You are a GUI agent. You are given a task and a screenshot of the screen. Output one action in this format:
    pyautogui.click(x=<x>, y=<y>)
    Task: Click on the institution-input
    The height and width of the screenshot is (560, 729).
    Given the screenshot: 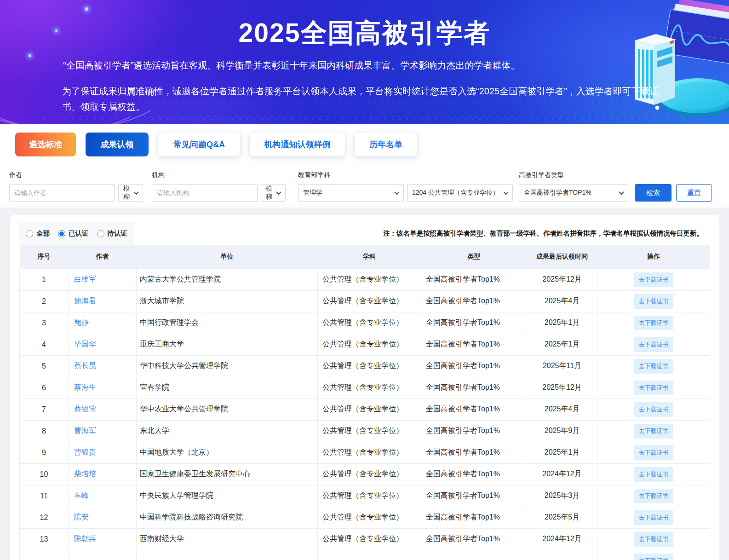 What is the action you would take?
    pyautogui.click(x=205, y=193)
    